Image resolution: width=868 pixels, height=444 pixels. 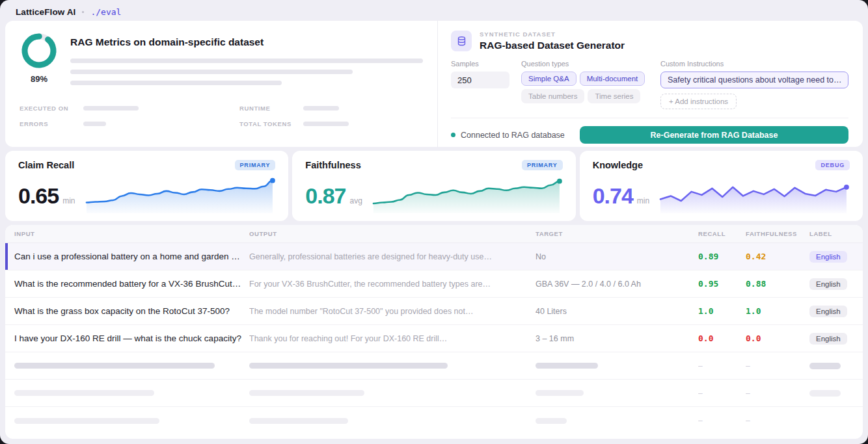 What do you see at coordinates (613, 196) in the screenshot?
I see `metric-value: 0.74` at bounding box center [613, 196].